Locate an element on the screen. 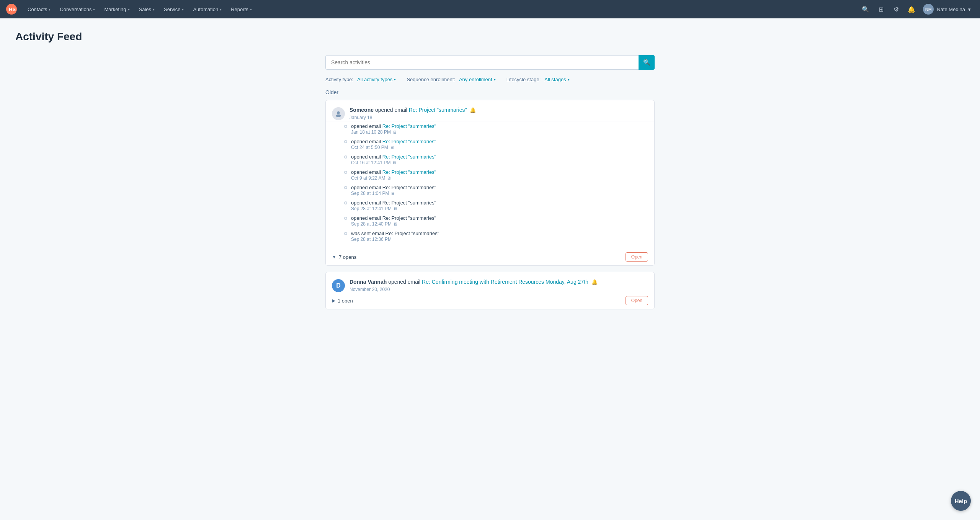 This screenshot has width=980, height=520. collapse-arrow-1: ▼ is located at coordinates (334, 257).